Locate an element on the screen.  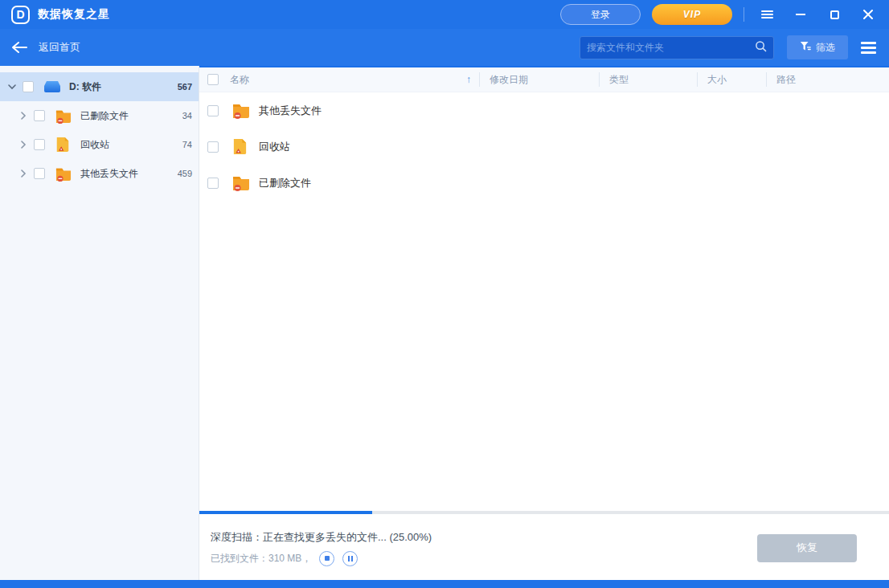
titlebar-menu-icon is located at coordinates (767, 14).